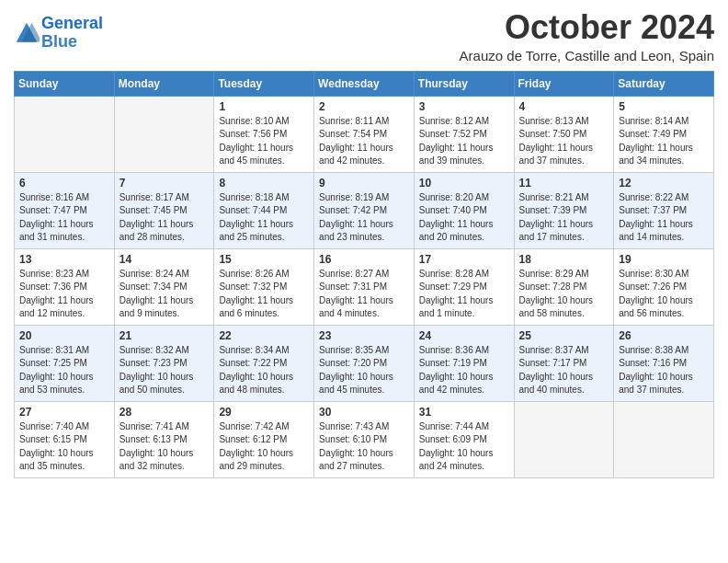 Image resolution: width=728 pixels, height=563 pixels. Describe the element at coordinates (265, 440) in the screenshot. I see `cal-cell: 29Sunrise: 7:42 AM Sunset: 6:12 PM Dayli…` at that location.